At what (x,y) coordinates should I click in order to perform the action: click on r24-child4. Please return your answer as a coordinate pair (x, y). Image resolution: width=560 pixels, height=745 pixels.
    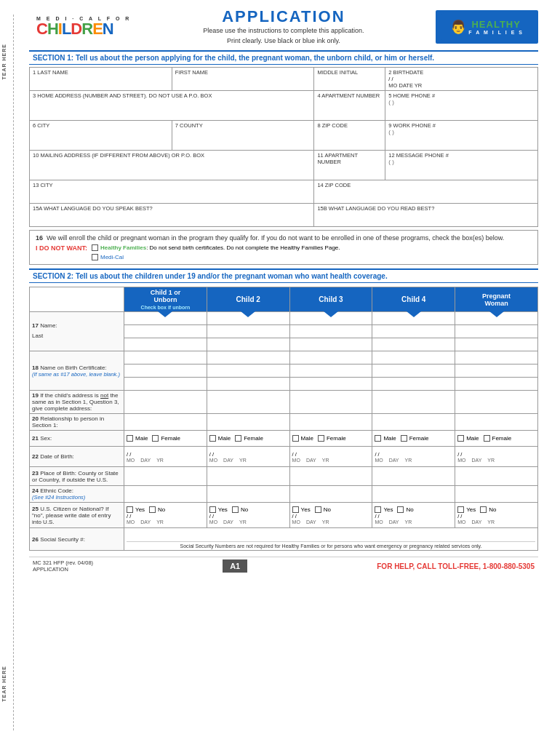
    Looking at the image, I should click on (414, 495).